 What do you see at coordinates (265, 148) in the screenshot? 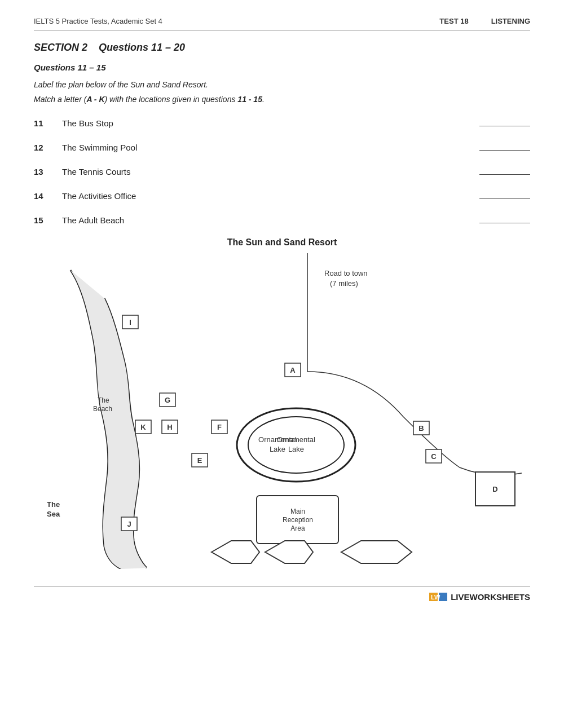
I see `q-text-12: The Swimming Pool` at bounding box center [265, 148].